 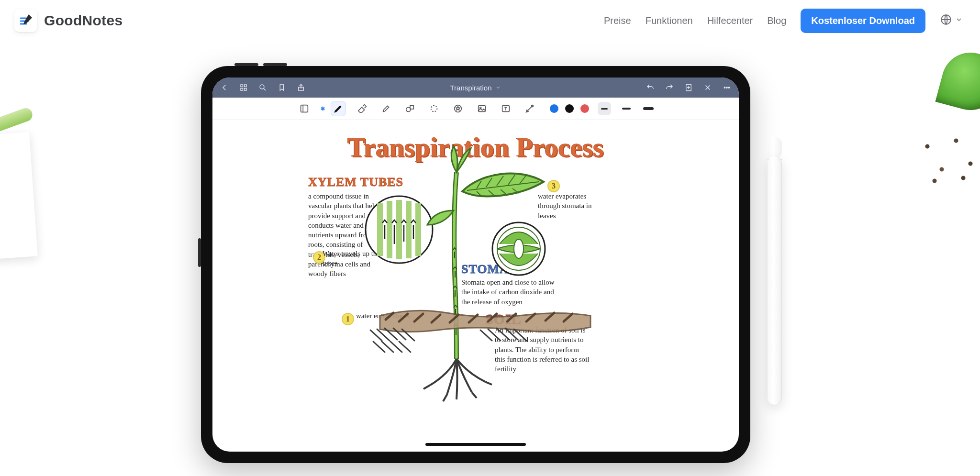 What do you see at coordinates (626, 109) in the screenshot?
I see `thickness-medium` at bounding box center [626, 109].